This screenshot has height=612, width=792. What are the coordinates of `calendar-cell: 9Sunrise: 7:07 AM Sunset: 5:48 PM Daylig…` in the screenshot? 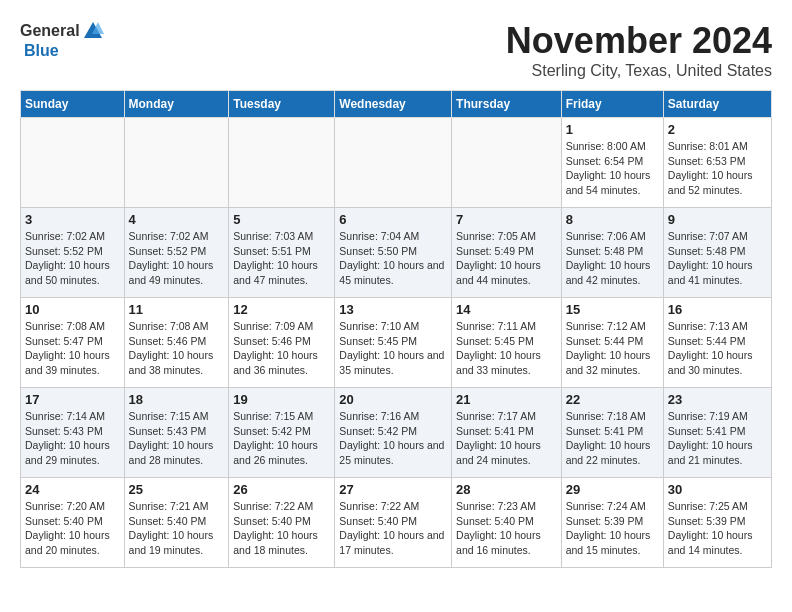 It's located at (717, 253).